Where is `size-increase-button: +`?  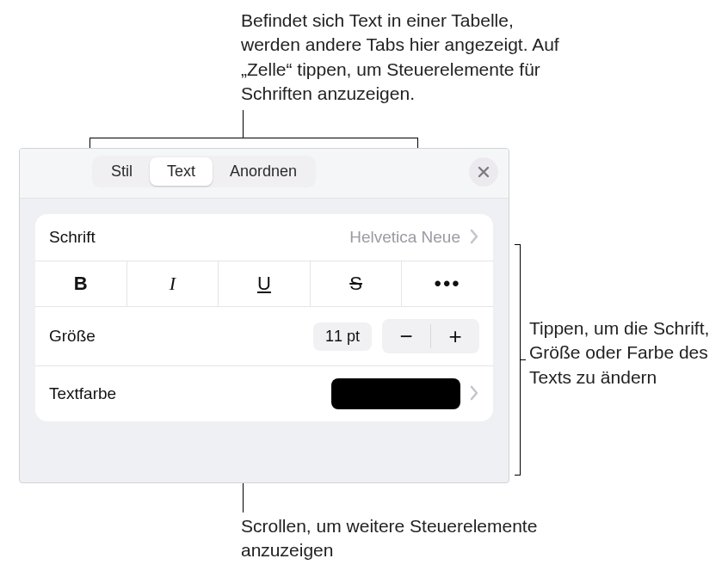
size-increase-button: + is located at coordinates (455, 336).